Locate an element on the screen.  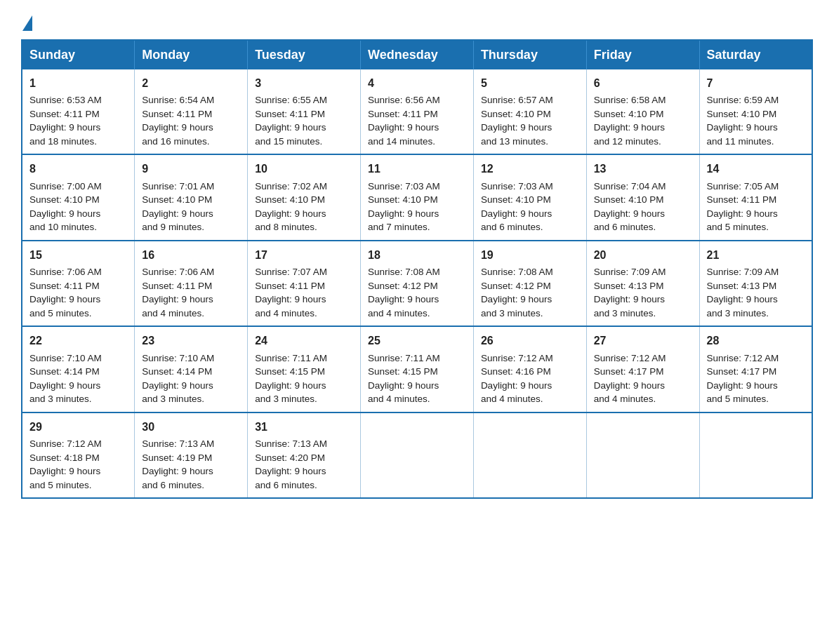
day-number: 1 is located at coordinates (79, 83).